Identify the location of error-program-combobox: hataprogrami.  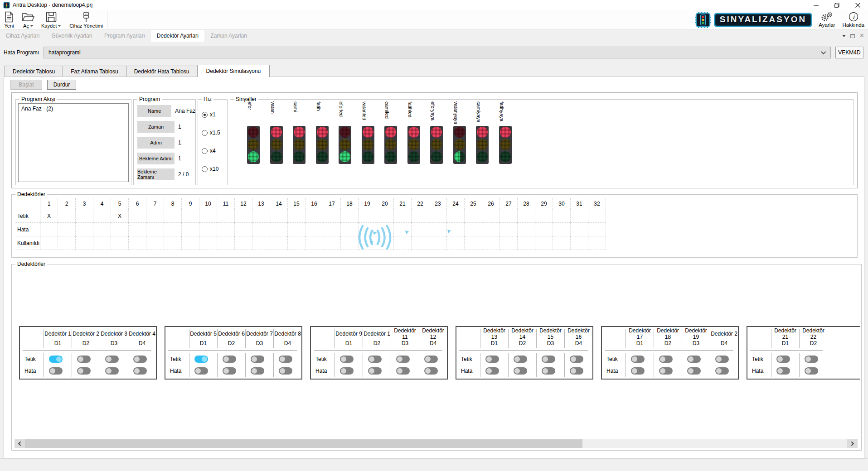
(437, 53).